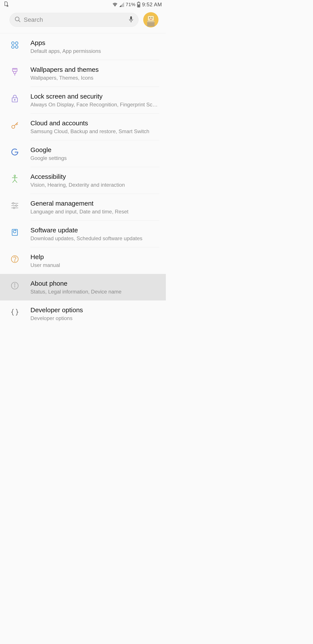  Describe the element at coordinates (17, 20) in the screenshot. I see `search-icon` at that location.